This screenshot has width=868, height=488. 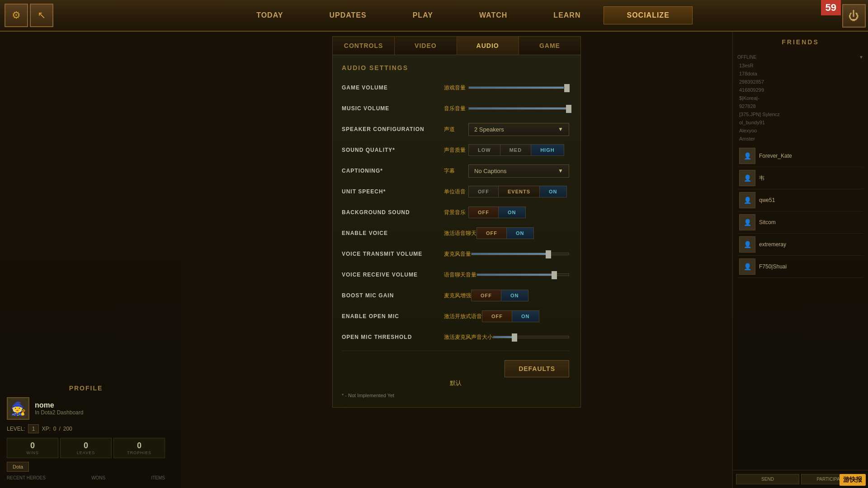 I want to click on list-item: Amster, so click(x=800, y=139).